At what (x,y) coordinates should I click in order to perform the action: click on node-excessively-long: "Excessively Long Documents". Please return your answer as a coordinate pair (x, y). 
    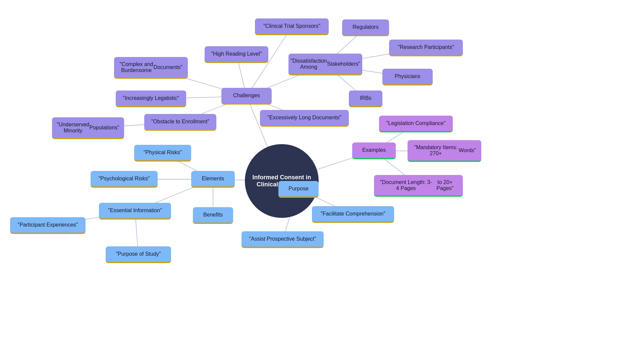
    Looking at the image, I should click on (305, 118).